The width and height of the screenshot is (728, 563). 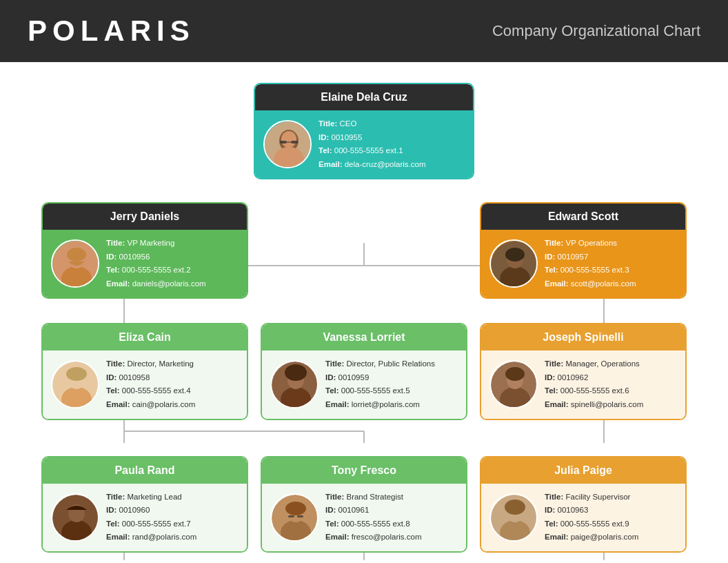 I want to click on card-jerry-body: Title: VP Marketing ID: 0010956 Tel: 000…, so click(x=145, y=264).